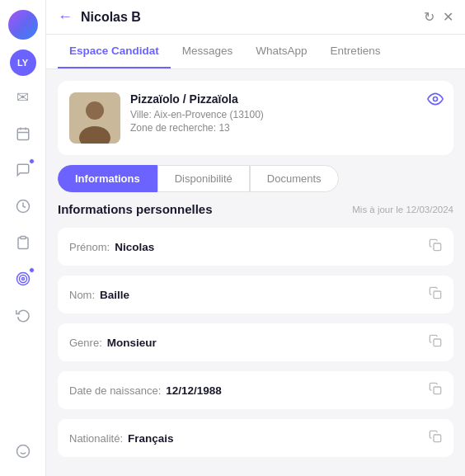  I want to click on refresh-button: ↻, so click(429, 16).